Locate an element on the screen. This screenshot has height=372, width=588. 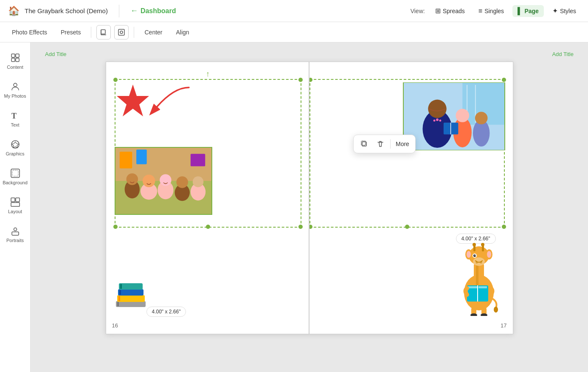
sel-handle-right-tl is located at coordinates (311, 80).